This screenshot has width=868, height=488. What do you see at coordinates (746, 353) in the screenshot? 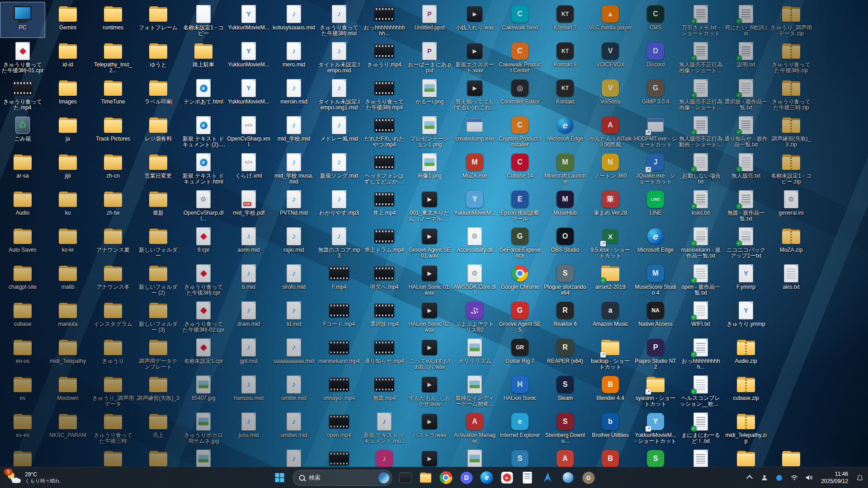
I see `desktop-icon: Audio.zip` at bounding box center [746, 353].